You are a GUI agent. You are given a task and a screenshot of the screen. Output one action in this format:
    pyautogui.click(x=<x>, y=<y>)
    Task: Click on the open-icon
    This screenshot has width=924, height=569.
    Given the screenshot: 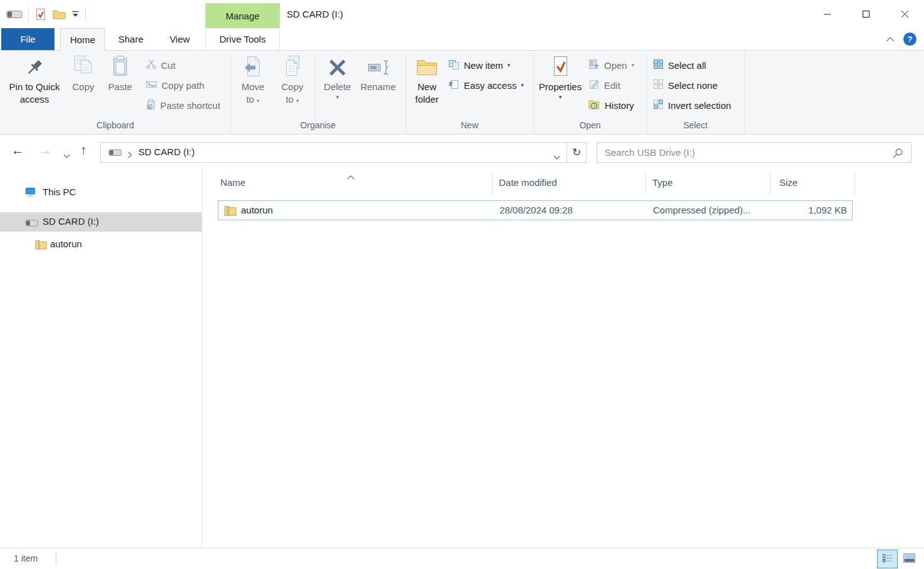 What is the action you would take?
    pyautogui.click(x=594, y=65)
    